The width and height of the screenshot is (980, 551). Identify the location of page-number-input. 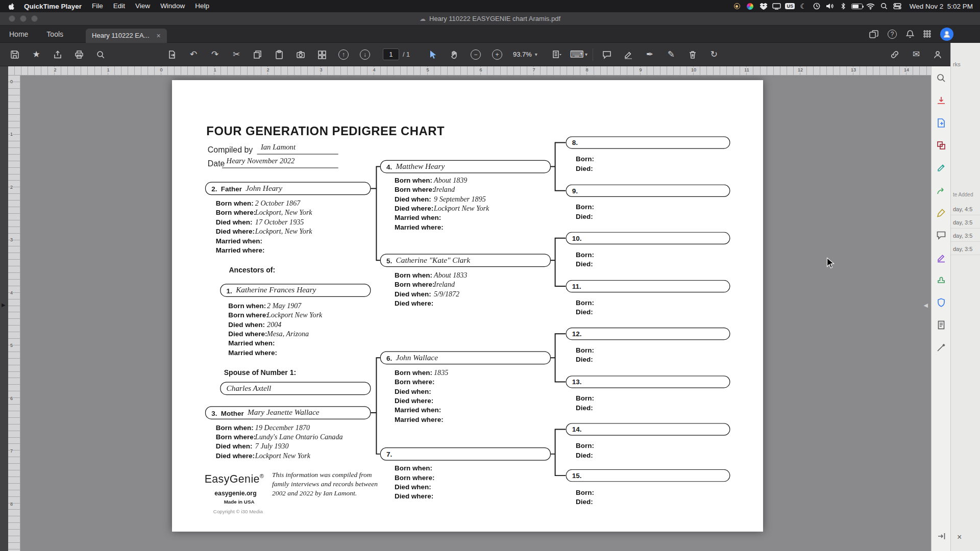
(391, 54).